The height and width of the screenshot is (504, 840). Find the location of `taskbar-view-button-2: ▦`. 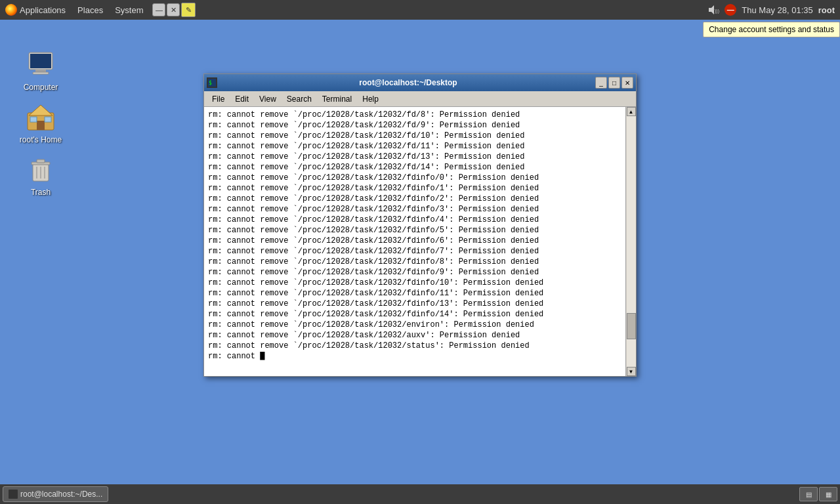

taskbar-view-button-2: ▦ is located at coordinates (828, 494).